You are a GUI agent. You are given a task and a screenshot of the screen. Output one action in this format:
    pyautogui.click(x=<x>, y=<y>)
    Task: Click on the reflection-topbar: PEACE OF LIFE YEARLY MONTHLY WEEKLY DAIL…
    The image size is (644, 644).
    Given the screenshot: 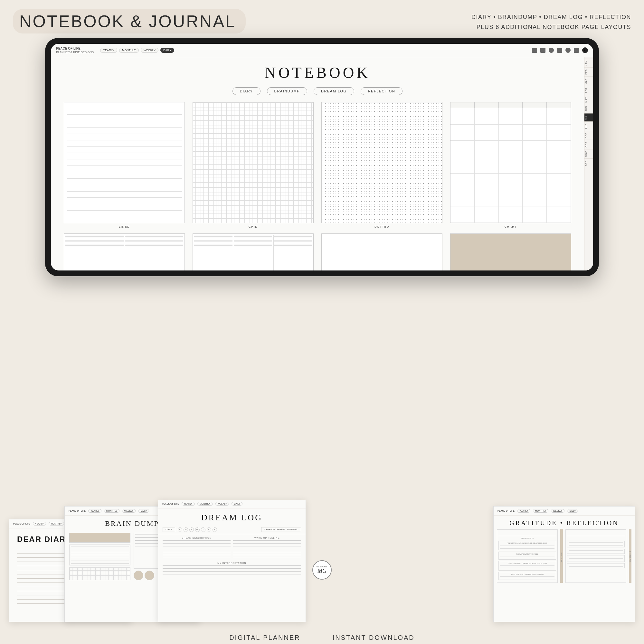 What is the action you would take?
    pyautogui.click(x=564, y=511)
    